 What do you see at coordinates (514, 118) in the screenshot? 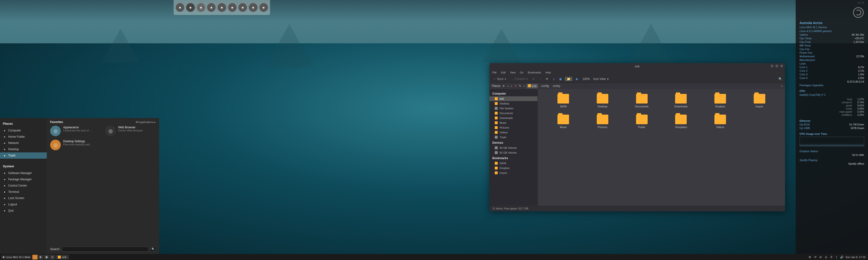
I see `sidebar-computer-downloads: Downloads` at bounding box center [514, 118].